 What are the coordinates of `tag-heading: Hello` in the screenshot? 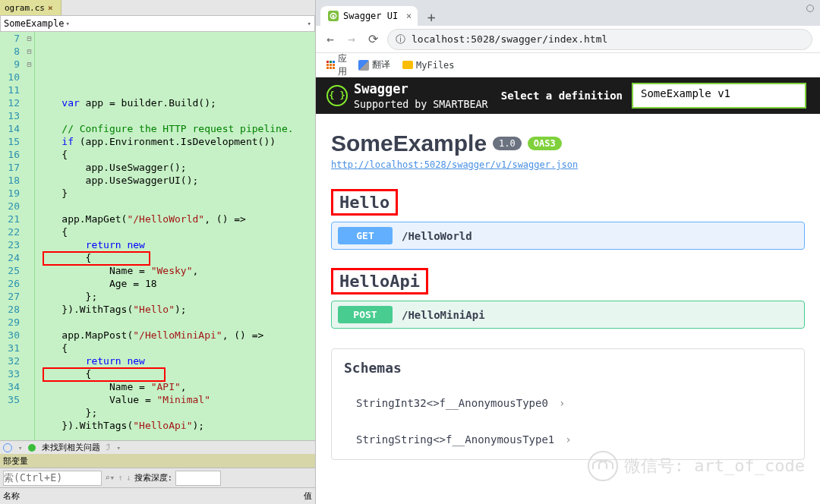 It's located at (568, 202).